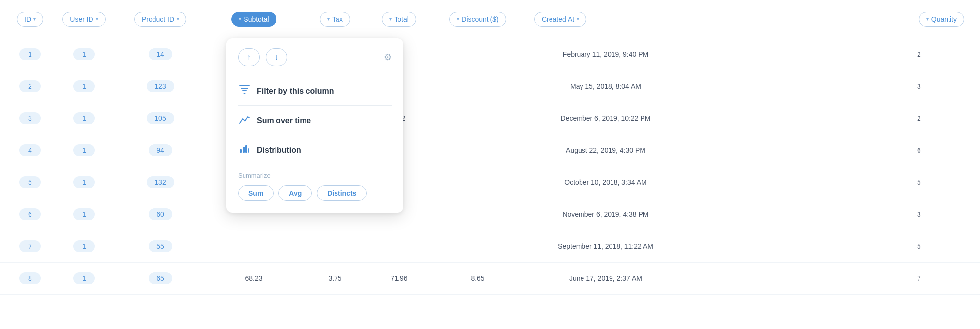 The image size is (980, 329). Describe the element at coordinates (30, 19) in the screenshot. I see `col-header-id: ID ▾` at that location.